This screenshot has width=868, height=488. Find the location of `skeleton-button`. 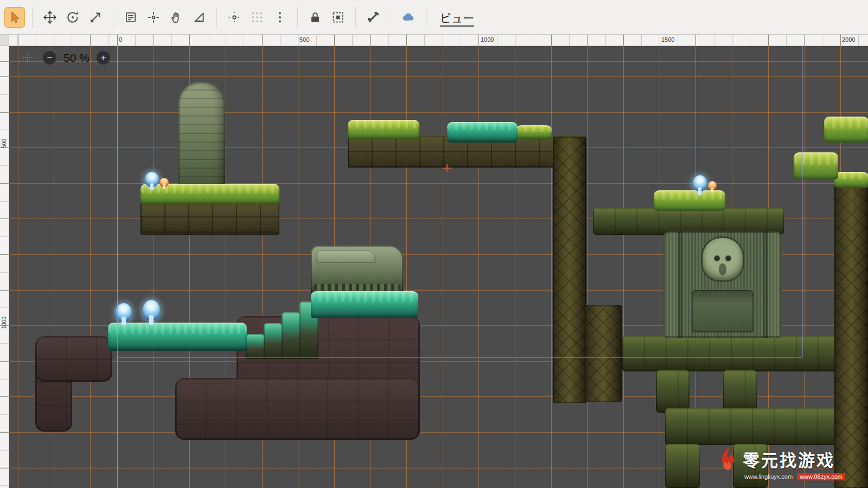

skeleton-button is located at coordinates (373, 17).